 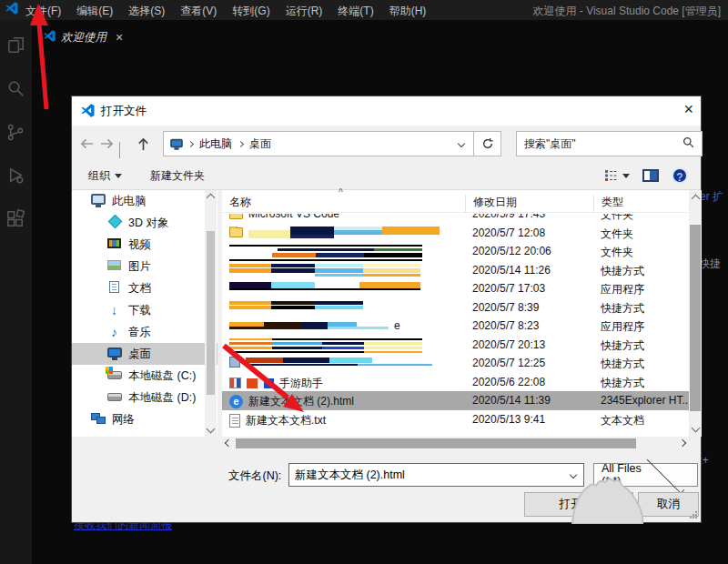 I want to click on sidebar-item-音乐: ♪音乐, so click(x=145, y=332).